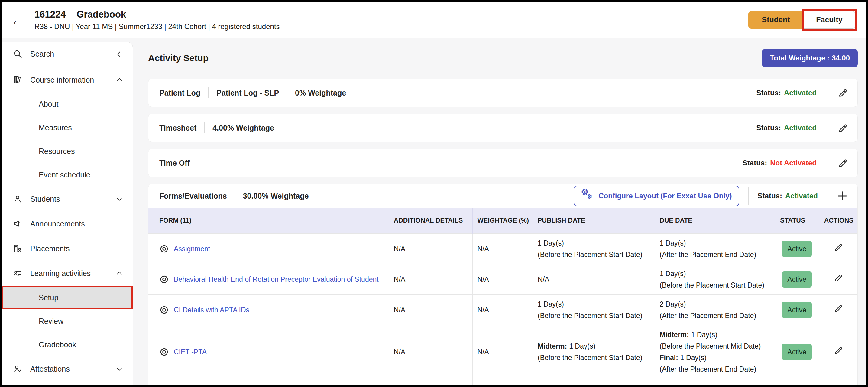 Image resolution: width=868 pixels, height=387 pixels. What do you see at coordinates (503, 310) in the screenshot?
I see `table-row: CI Details with APTA IDs N/A N/A 1 Day(s…` at bounding box center [503, 310].